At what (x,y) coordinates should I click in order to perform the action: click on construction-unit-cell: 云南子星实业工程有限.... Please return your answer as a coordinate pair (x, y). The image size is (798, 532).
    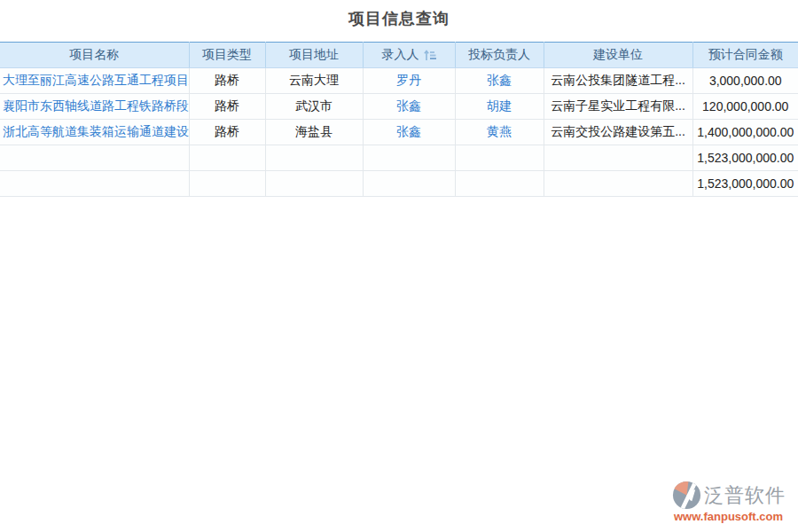
    Looking at the image, I should click on (618, 106).